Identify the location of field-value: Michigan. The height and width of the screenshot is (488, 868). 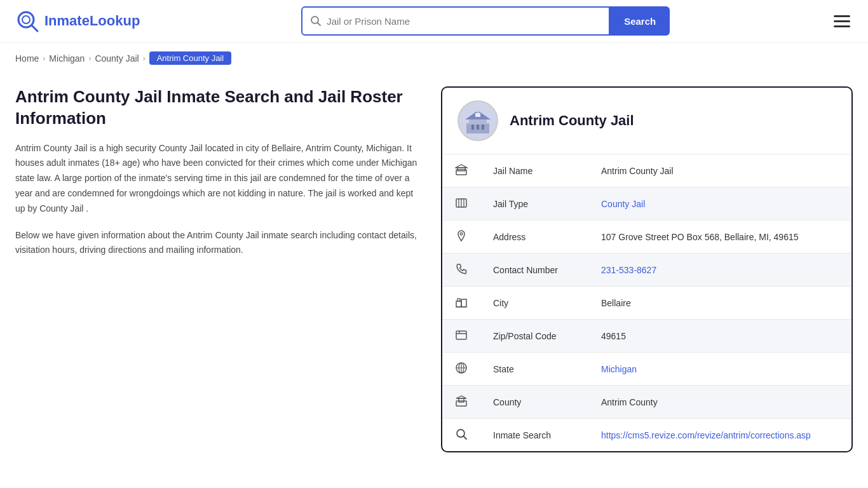
(720, 369).